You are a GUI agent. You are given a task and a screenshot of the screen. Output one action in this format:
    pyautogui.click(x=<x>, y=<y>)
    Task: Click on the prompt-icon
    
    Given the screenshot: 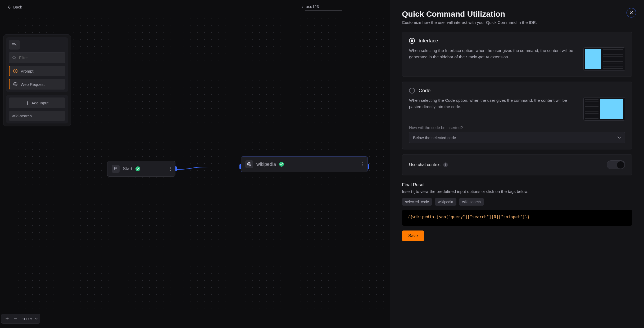 What is the action you would take?
    pyautogui.click(x=15, y=71)
    